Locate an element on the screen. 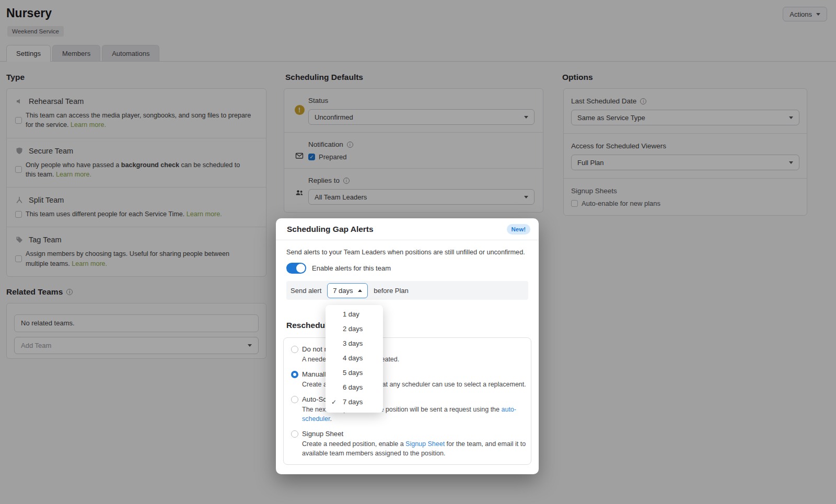  desc-text: Create a needed position, enable a is located at coordinates (354, 444).